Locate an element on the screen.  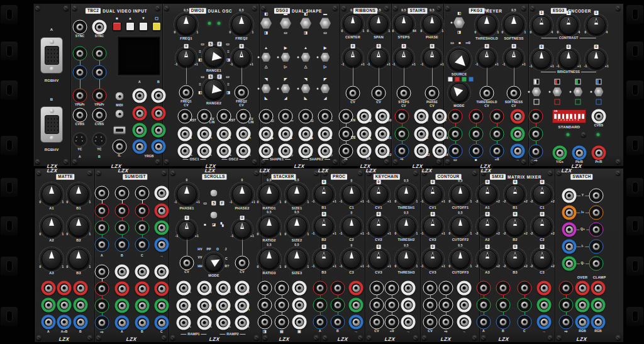
knob-c1 is located at coordinates (542, 194).